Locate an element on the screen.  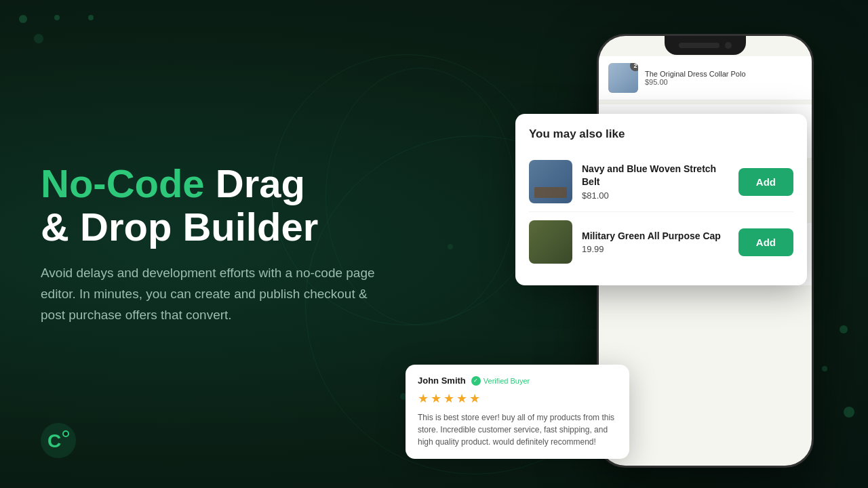
star-5: ★ is located at coordinates (475, 399).